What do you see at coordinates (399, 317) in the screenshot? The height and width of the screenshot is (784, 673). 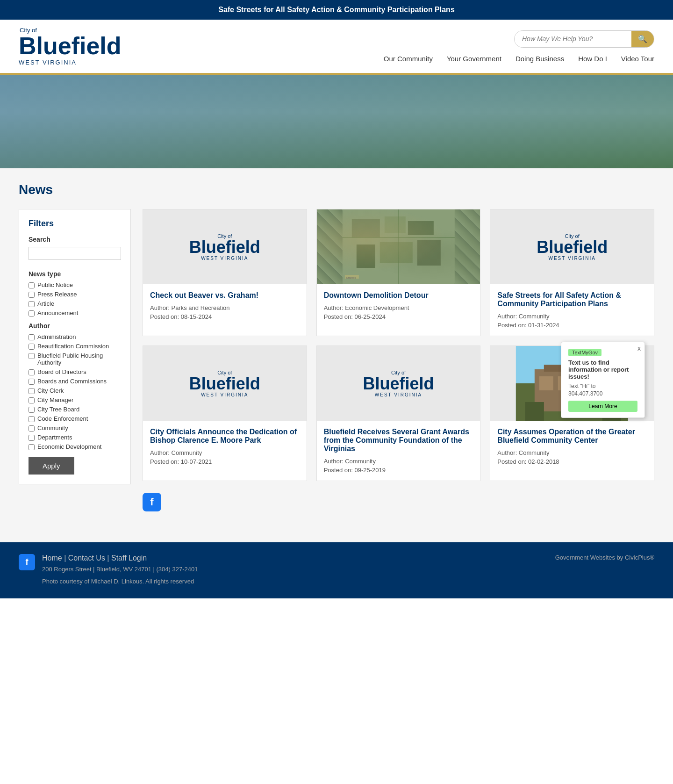 I see `news-card-2-date: Posted on: 06-25-2024` at bounding box center [399, 317].